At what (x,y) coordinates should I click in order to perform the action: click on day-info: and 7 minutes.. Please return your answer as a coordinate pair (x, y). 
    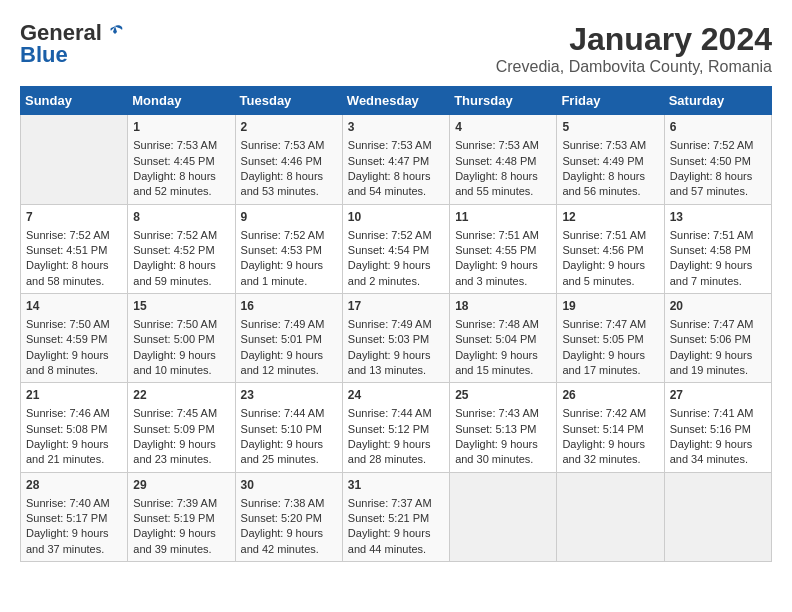
    Looking at the image, I should click on (718, 282).